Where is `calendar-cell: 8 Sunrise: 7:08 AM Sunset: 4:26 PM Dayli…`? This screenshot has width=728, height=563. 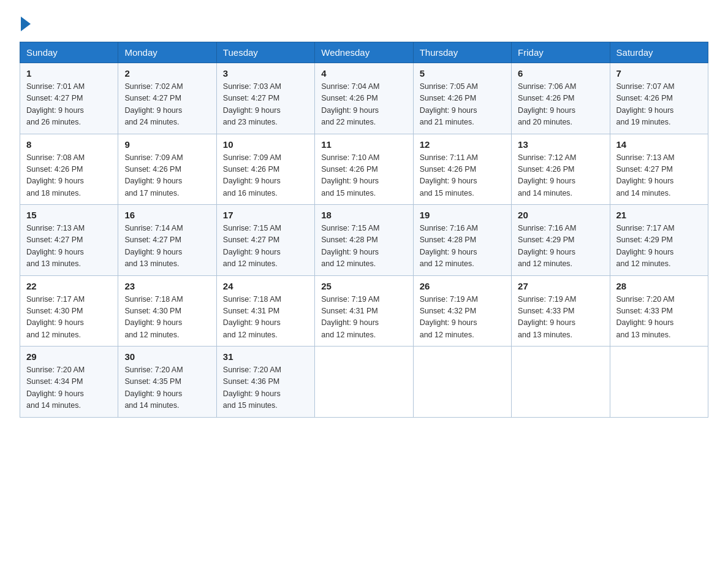
calendar-cell: 8 Sunrise: 7:08 AM Sunset: 4:26 PM Dayli… is located at coordinates (69, 169).